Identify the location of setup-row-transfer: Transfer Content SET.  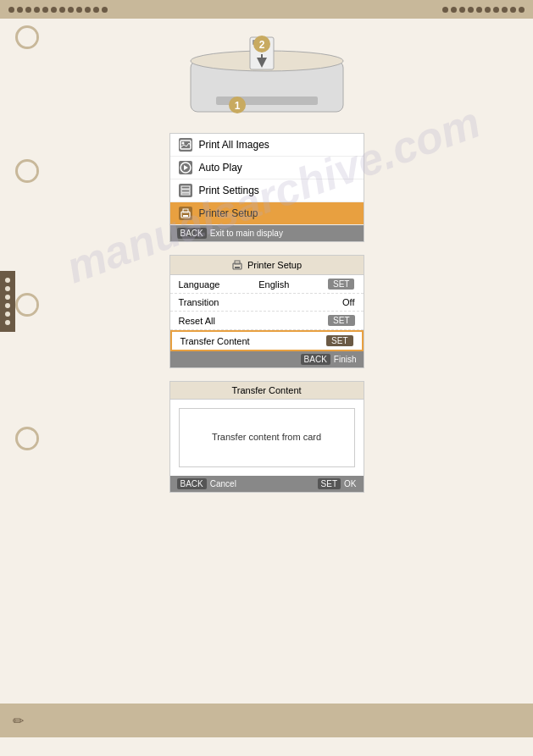
(267, 340).